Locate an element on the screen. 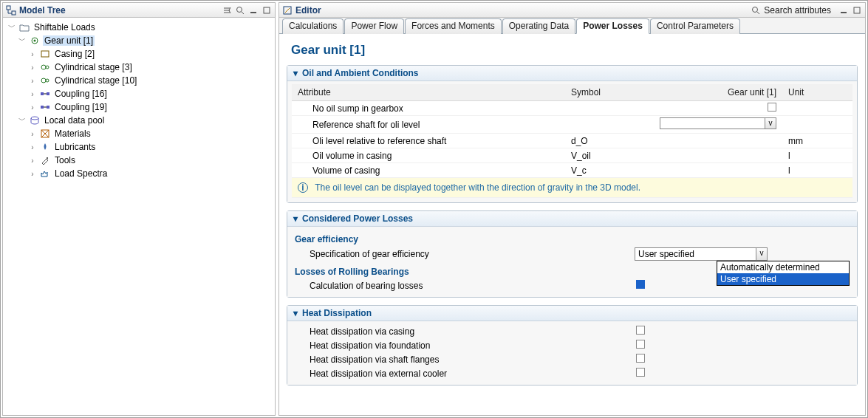 The image size is (868, 418). tree-gear-unit: ﹀ Gear unit [1] is located at coordinates (141, 41).